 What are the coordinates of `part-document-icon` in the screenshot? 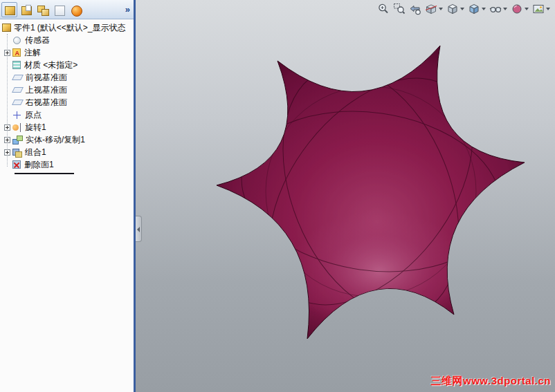 It's located at (10, 10).